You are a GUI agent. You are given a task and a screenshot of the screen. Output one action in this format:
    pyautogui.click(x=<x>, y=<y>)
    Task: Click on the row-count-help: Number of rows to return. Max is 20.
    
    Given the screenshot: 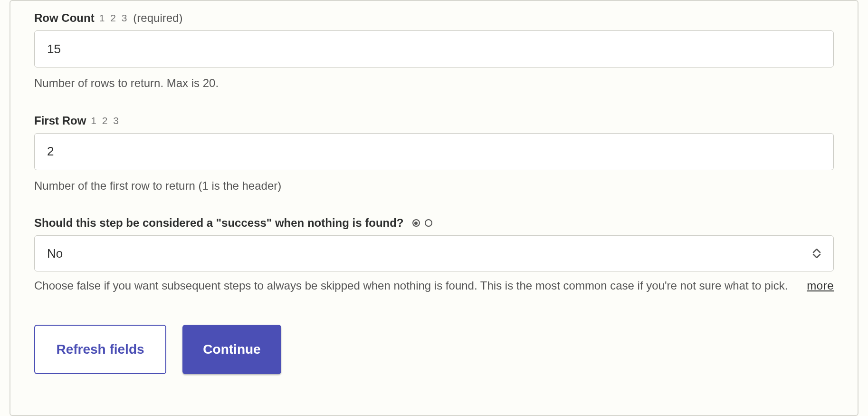 What is the action you would take?
    pyautogui.click(x=434, y=83)
    